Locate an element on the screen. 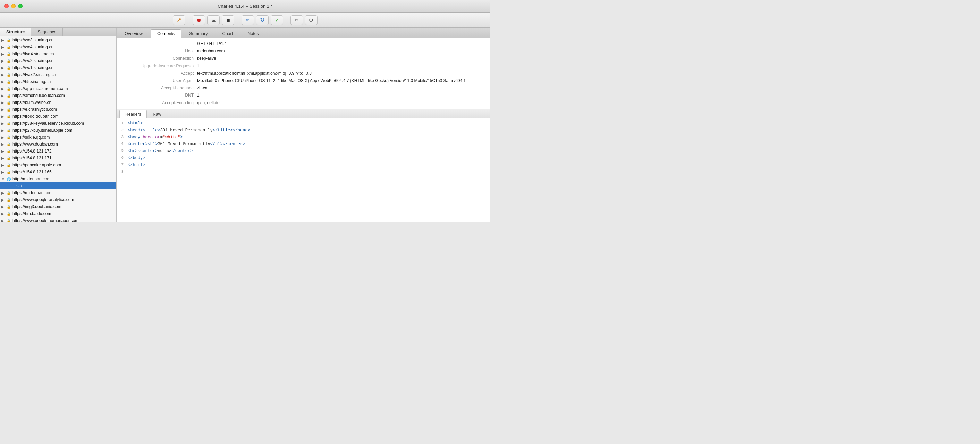 Image resolution: width=980 pixels, height=444 pixels. settings-button: ⚙ is located at coordinates (311, 20).